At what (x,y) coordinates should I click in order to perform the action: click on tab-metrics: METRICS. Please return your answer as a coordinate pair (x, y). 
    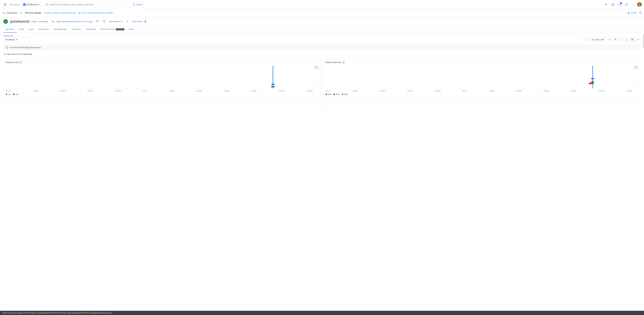
    Looking at the image, I should click on (10, 29).